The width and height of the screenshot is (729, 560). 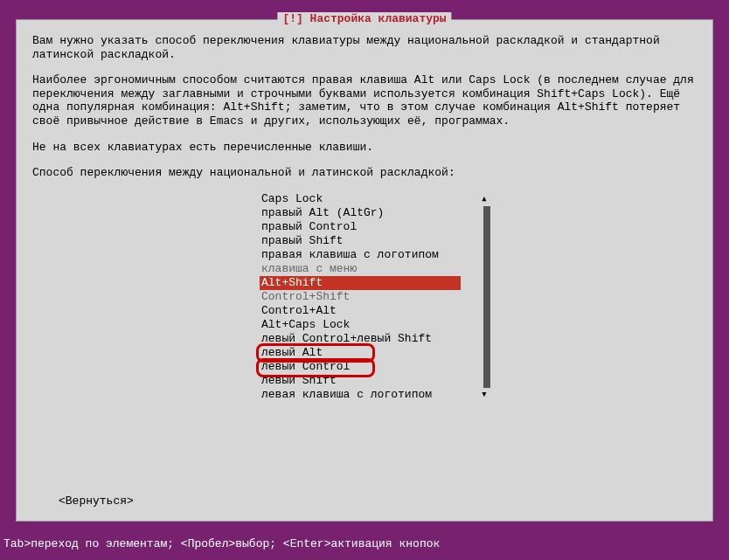 I want to click on scroll-up-icon: ▴, so click(x=484, y=199).